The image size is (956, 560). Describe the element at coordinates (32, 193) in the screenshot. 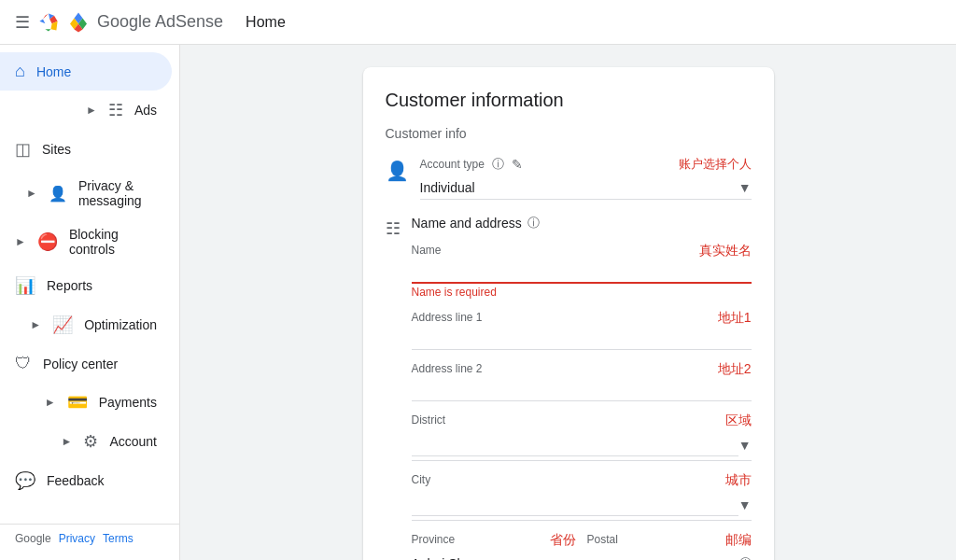

I see `chevron-privacy-icon: ►` at that location.